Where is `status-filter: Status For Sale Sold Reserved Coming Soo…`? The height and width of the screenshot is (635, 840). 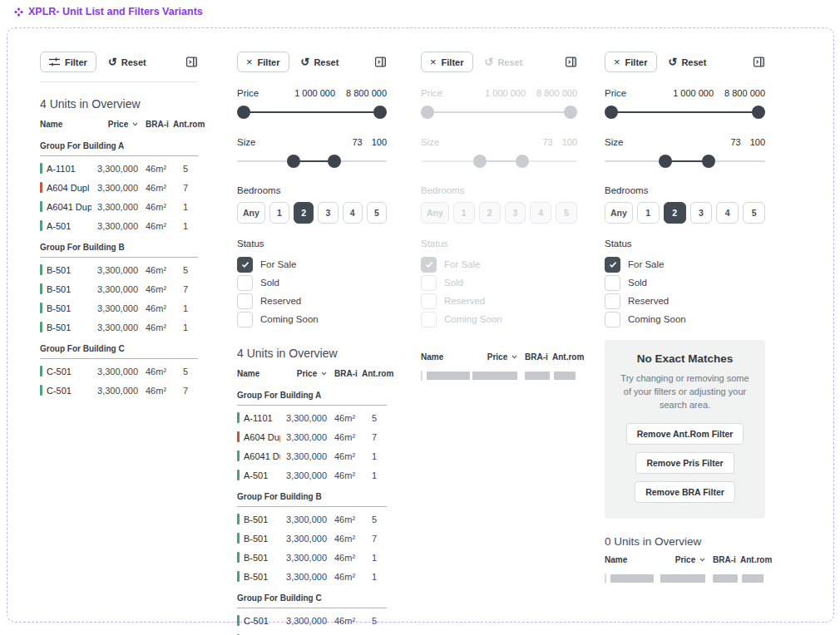 status-filter: Status For Sale Sold Reserved Coming Soo… is located at coordinates (312, 283).